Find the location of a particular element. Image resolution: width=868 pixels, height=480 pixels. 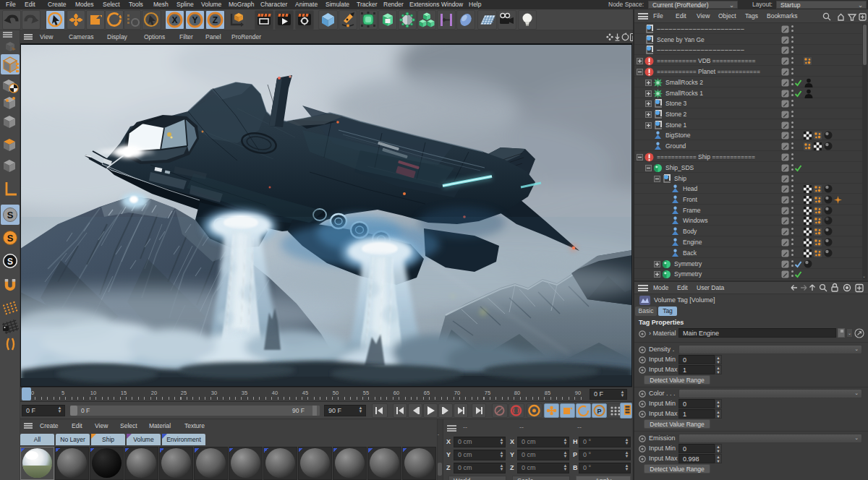

svg-text: Z is located at coordinates (216, 20).